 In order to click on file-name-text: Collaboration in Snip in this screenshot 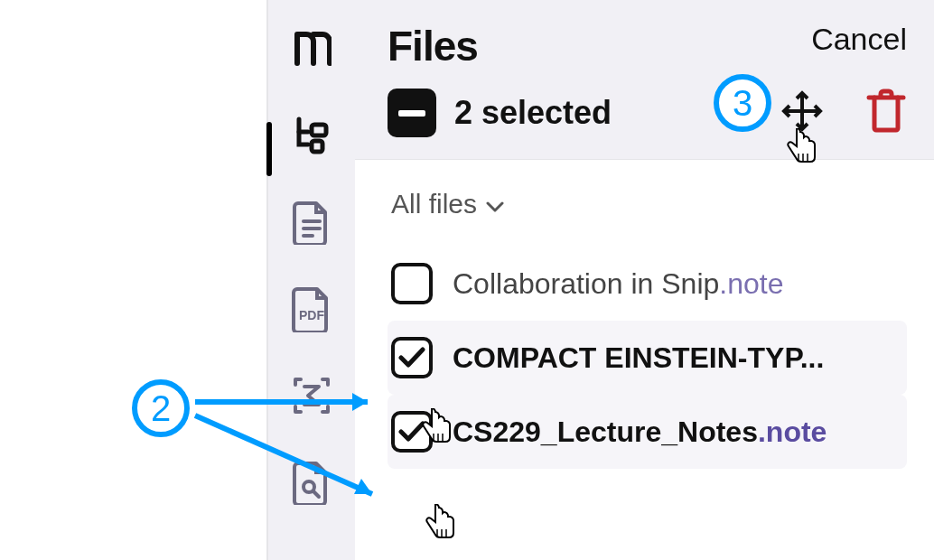, I will do `click(585, 284)`.